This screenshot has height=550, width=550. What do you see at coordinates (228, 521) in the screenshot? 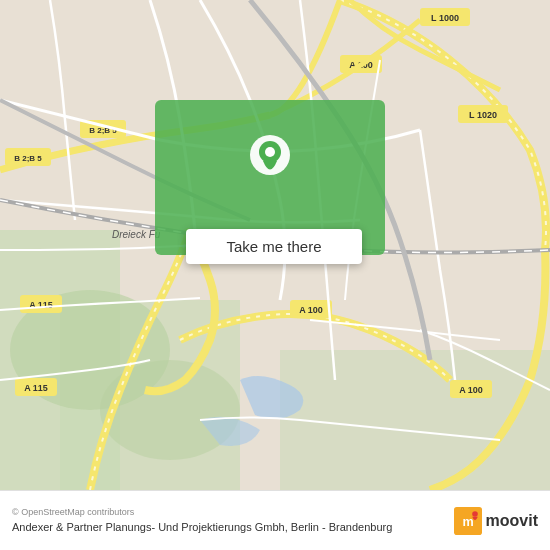
I see `location-info: © OpenStreetMap contributors Andexer & P…` at bounding box center [228, 521].